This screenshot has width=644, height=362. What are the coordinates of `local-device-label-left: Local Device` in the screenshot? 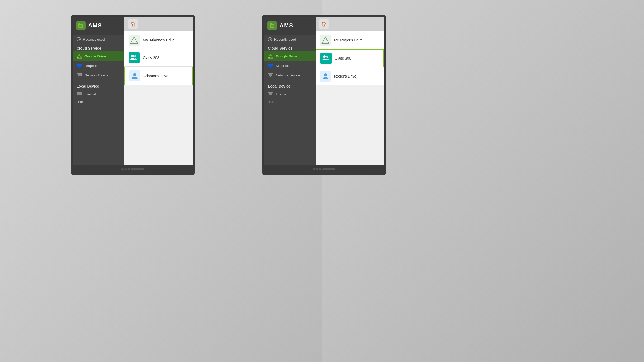 It's located at (99, 86).